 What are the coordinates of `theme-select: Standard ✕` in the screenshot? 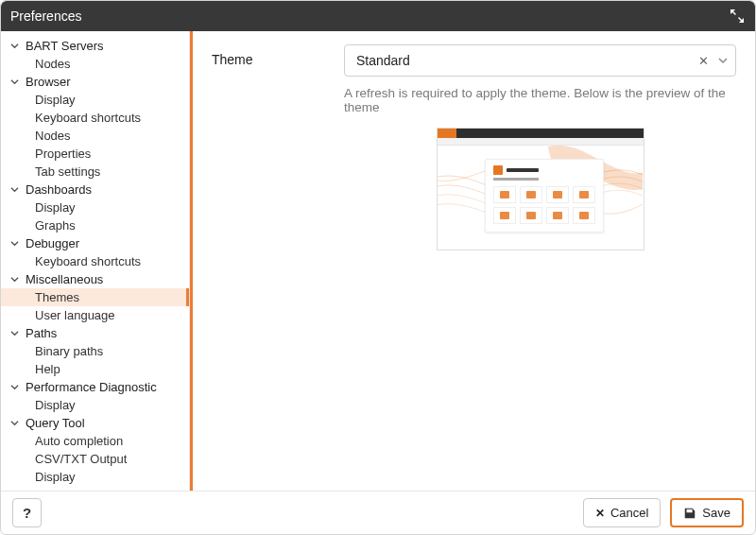 It's located at (541, 60).